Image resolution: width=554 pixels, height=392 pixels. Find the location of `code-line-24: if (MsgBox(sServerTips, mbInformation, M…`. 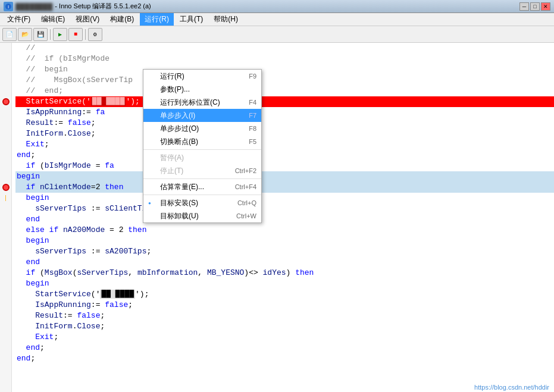

code-line-24: if (MsgBox(sServerTips, mbInformation, M… is located at coordinates (284, 273).